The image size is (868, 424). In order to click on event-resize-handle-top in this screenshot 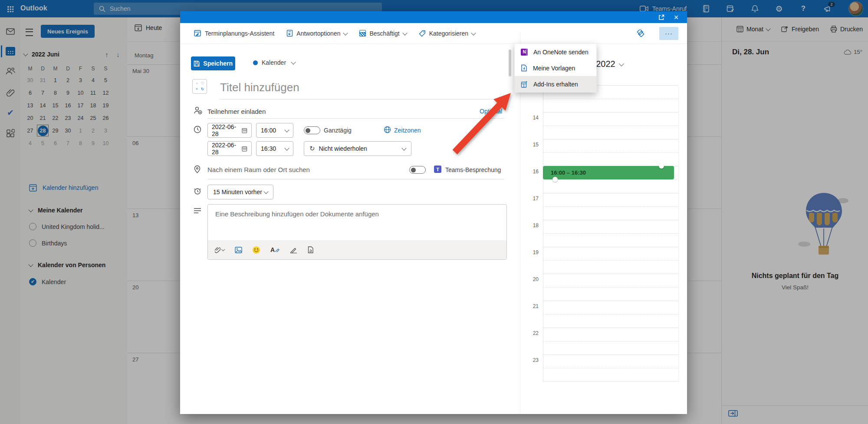, I will do `click(661, 166)`.